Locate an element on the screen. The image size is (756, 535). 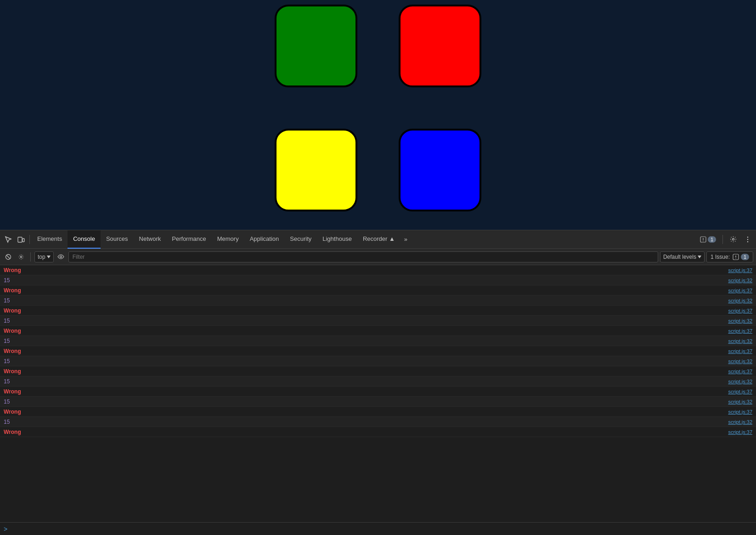
tab-sources: Sources is located at coordinates (117, 239).